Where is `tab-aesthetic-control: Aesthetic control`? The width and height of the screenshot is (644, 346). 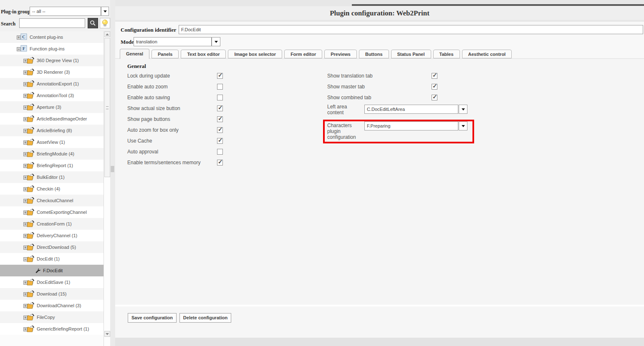 tab-aesthetic-control: Aesthetic control is located at coordinates (487, 54).